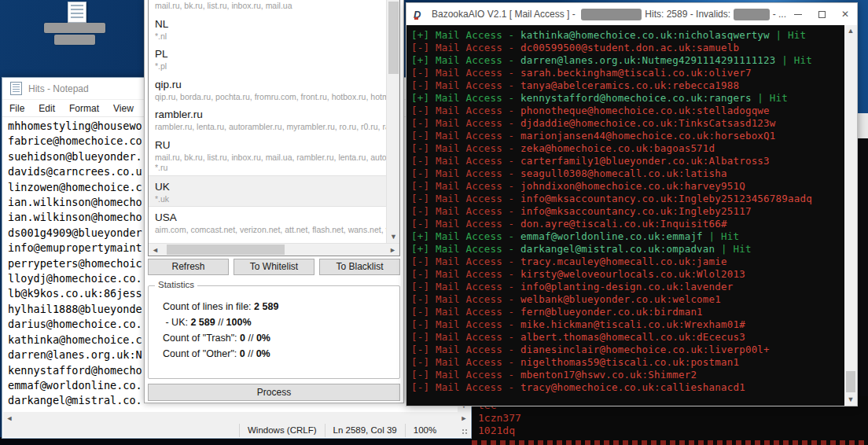  I want to click on notepad-icon, so click(16, 88).